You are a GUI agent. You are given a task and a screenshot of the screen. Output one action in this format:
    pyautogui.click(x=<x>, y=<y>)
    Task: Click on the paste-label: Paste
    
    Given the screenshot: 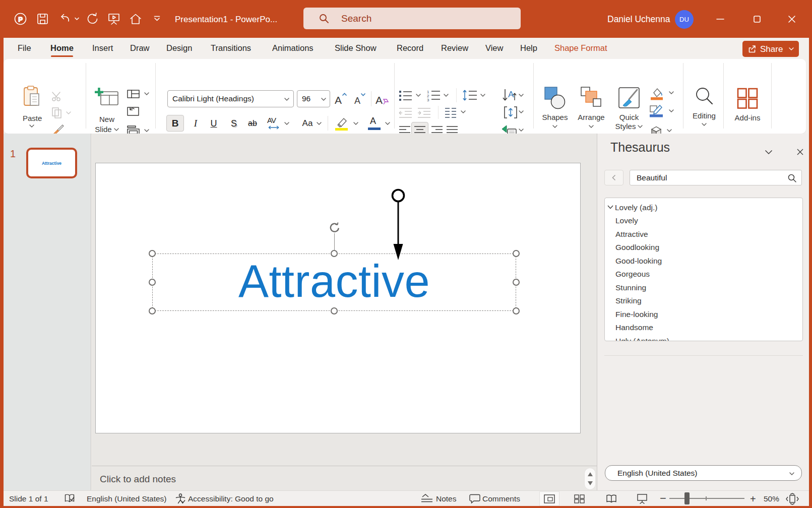 What is the action you would take?
    pyautogui.click(x=32, y=118)
    